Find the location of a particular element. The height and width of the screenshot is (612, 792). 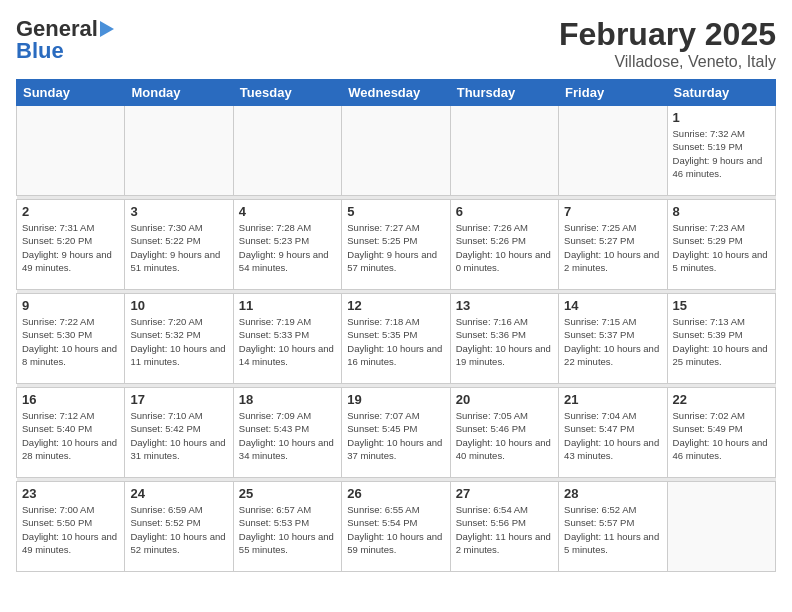

calendar-cell: 20Sunrise: 7:05 AM Sunset: 5:46 PM Dayli… is located at coordinates (504, 433).